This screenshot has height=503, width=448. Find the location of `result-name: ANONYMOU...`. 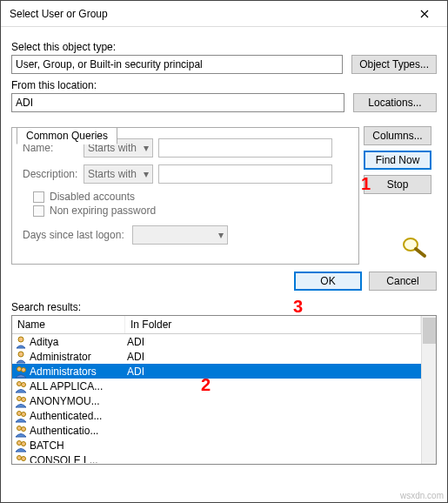

result-name: ANONYMOU... is located at coordinates (77, 401).